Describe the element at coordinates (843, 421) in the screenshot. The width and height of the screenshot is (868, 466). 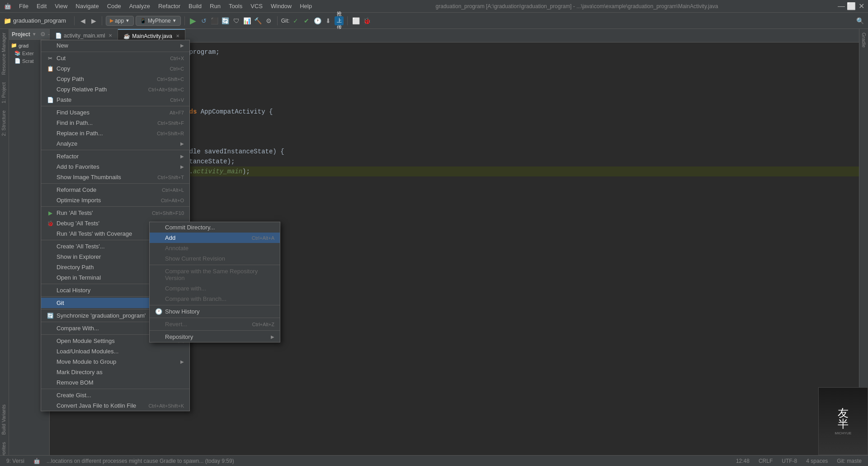
I see `avatar-overlay: 友 半 MICHYUE` at that location.